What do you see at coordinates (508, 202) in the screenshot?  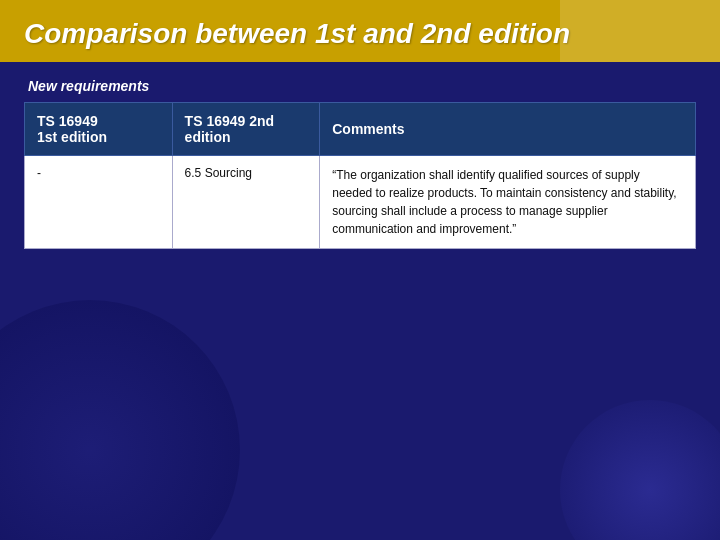 I see `cell-comments: “The organization shall identify qualifi…` at bounding box center [508, 202].